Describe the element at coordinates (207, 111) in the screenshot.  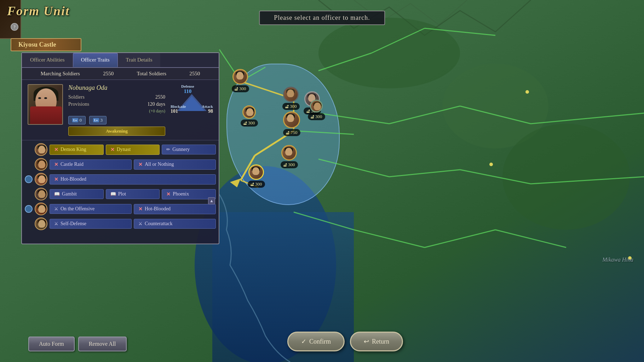
I see `attack-value: 98` at that location.